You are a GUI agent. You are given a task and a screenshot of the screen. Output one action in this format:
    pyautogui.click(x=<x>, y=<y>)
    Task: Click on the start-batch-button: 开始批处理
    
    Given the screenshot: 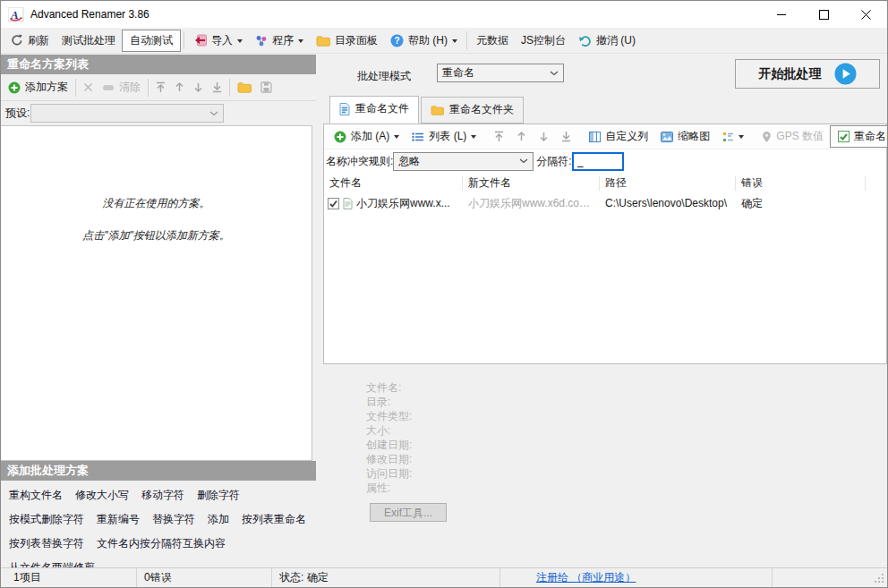 What is the action you would take?
    pyautogui.click(x=807, y=73)
    